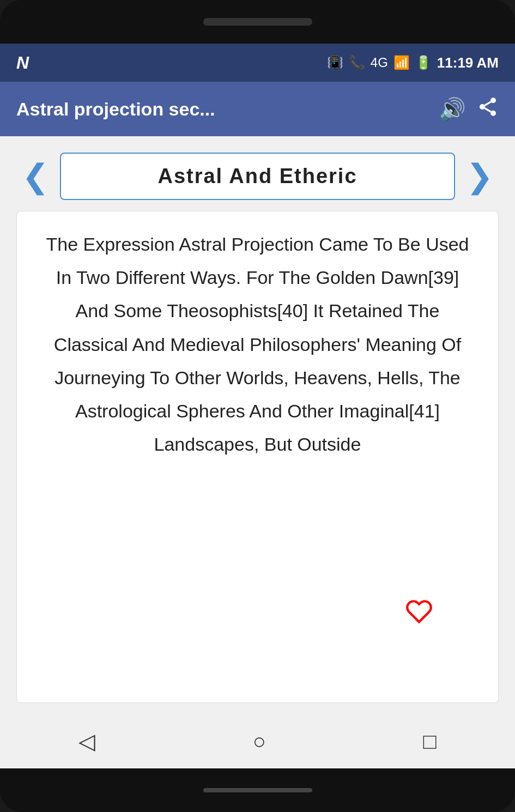 This screenshot has width=515, height=812. What do you see at coordinates (257, 22) in the screenshot?
I see `top-bezel` at bounding box center [257, 22].